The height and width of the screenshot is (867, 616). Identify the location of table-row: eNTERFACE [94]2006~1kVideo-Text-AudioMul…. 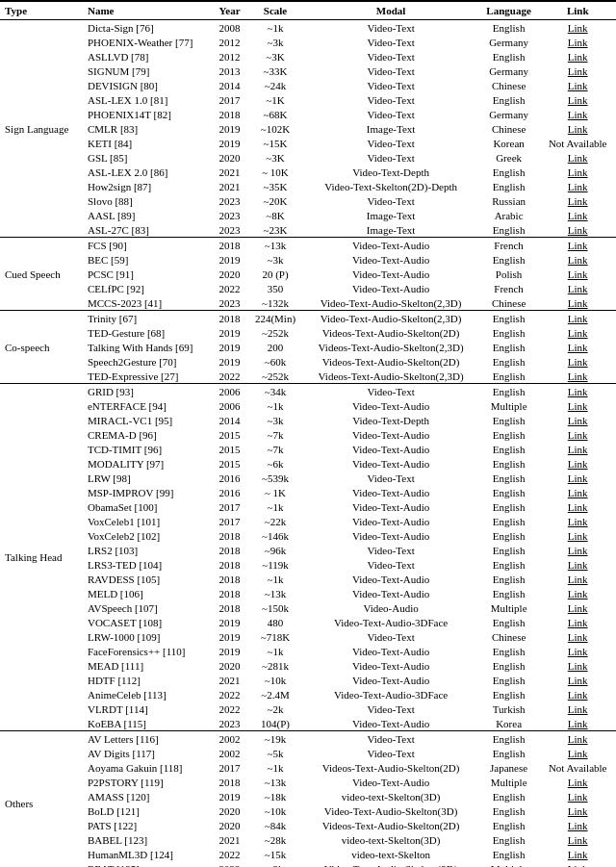
(308, 406).